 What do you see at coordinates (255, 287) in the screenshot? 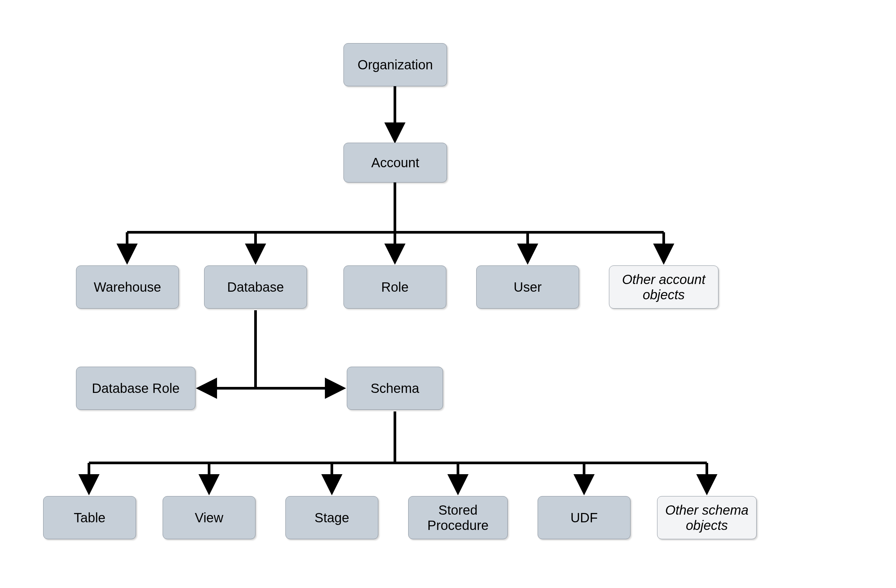
I see `node-database: Database` at bounding box center [255, 287].